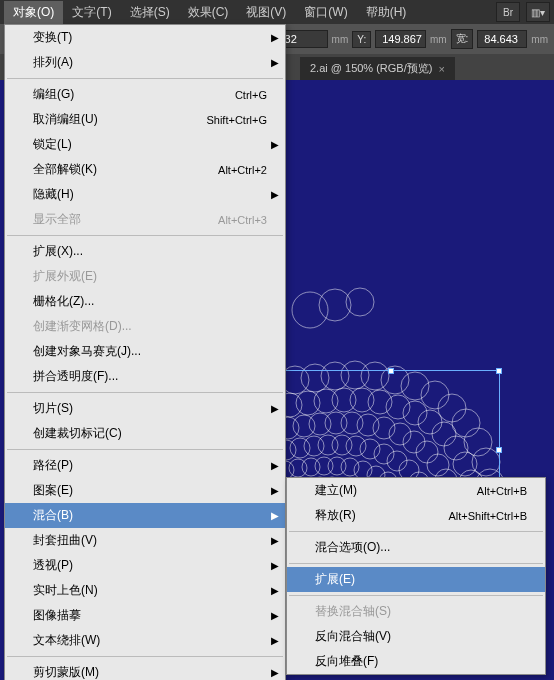 This screenshot has width=554, height=680. I want to click on object-menu-item-20: 路径(P)▶, so click(145, 466).